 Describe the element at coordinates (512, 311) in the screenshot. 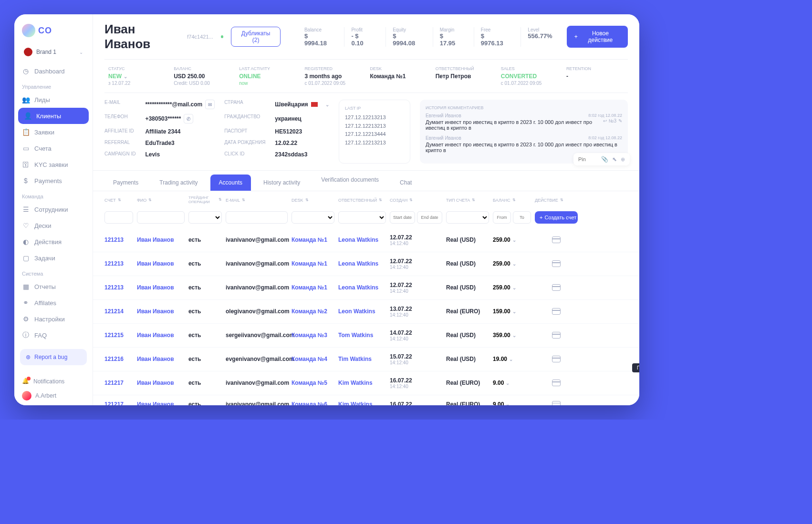

I see `balance-cell: 159.00 ⌄` at that location.